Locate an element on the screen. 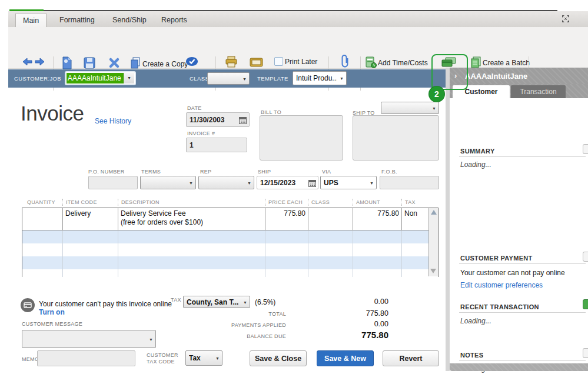 The width and height of the screenshot is (588, 391). tax-dropdown: County, San T...▼ is located at coordinates (217, 302).